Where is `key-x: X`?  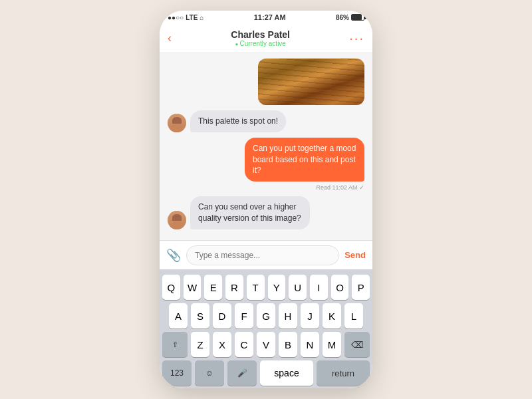 key-x: X is located at coordinates (222, 344).